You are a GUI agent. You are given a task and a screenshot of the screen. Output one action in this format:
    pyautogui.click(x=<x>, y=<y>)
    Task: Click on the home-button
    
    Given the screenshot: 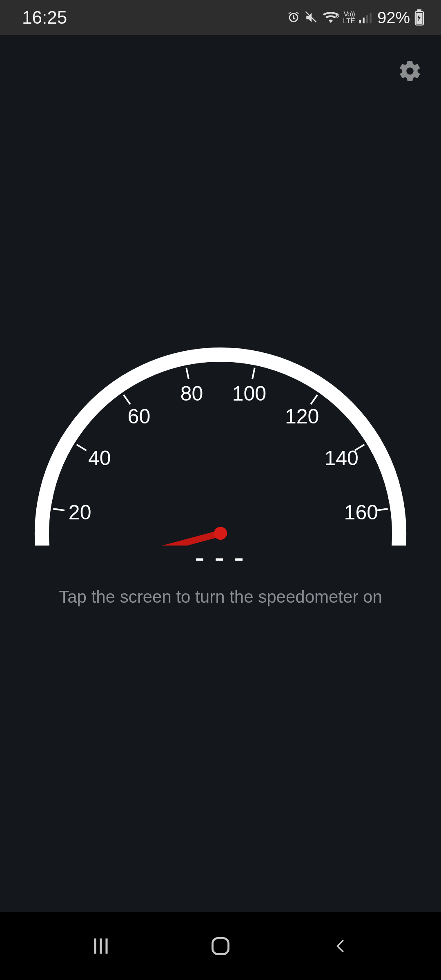 What is the action you would take?
    pyautogui.click(x=220, y=946)
    